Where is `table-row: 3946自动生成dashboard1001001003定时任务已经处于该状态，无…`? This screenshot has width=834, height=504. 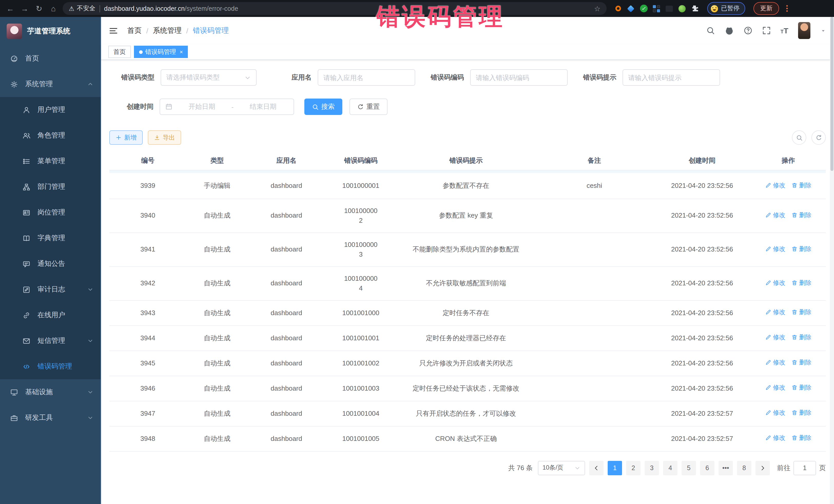 table-row: 3946自动生成dashboard1001001003定时任务已经处于该状态，无… is located at coordinates (468, 388).